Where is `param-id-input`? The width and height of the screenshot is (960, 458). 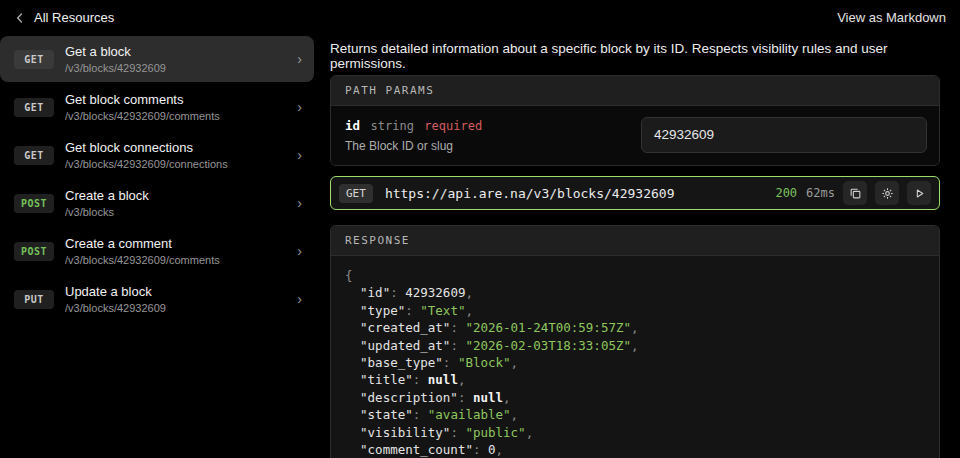 param-id-input is located at coordinates (784, 135).